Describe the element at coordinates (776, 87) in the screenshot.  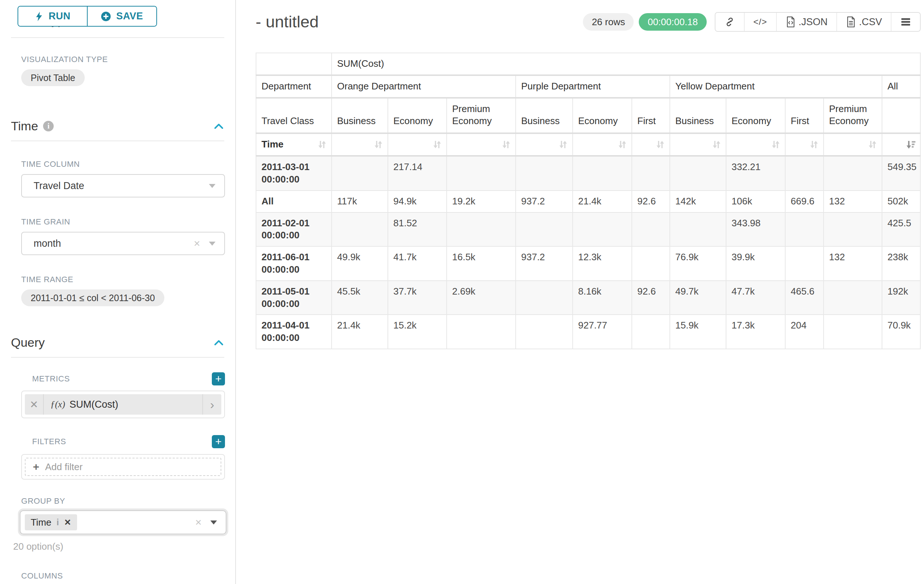
I see `department-group-header: Yellow Department` at that location.